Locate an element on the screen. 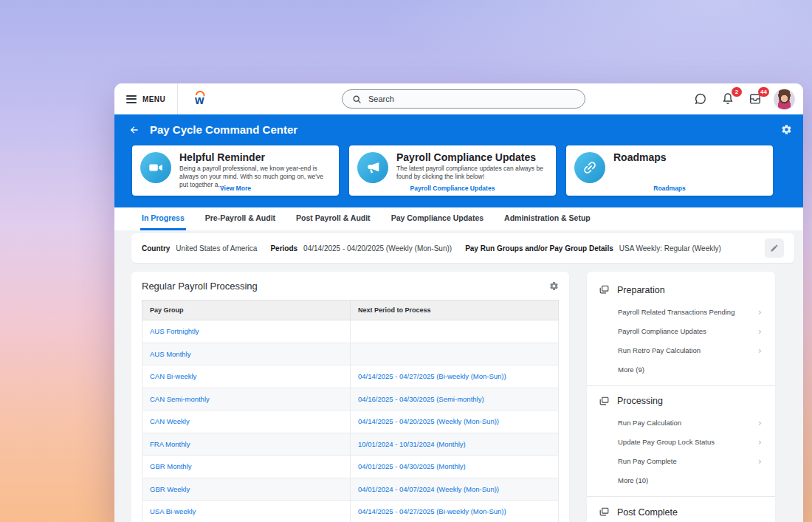  pay-group-cell: CAN Semi-monthly is located at coordinates (247, 399).